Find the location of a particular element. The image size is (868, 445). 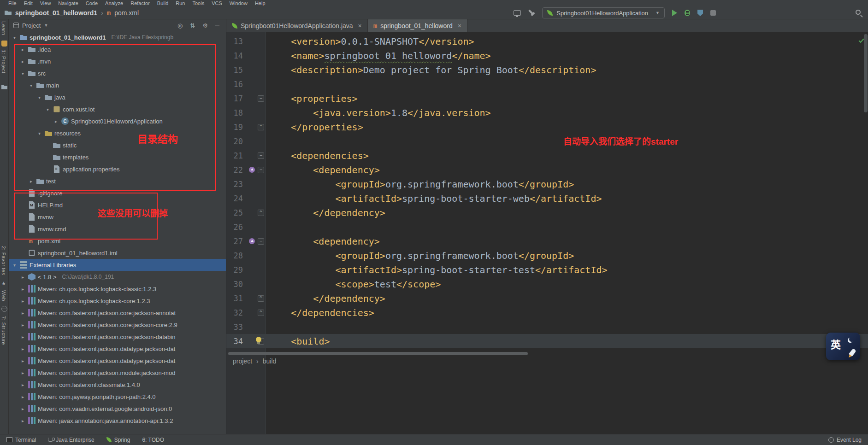

stripe-item-web: Web is located at coordinates (4, 296).